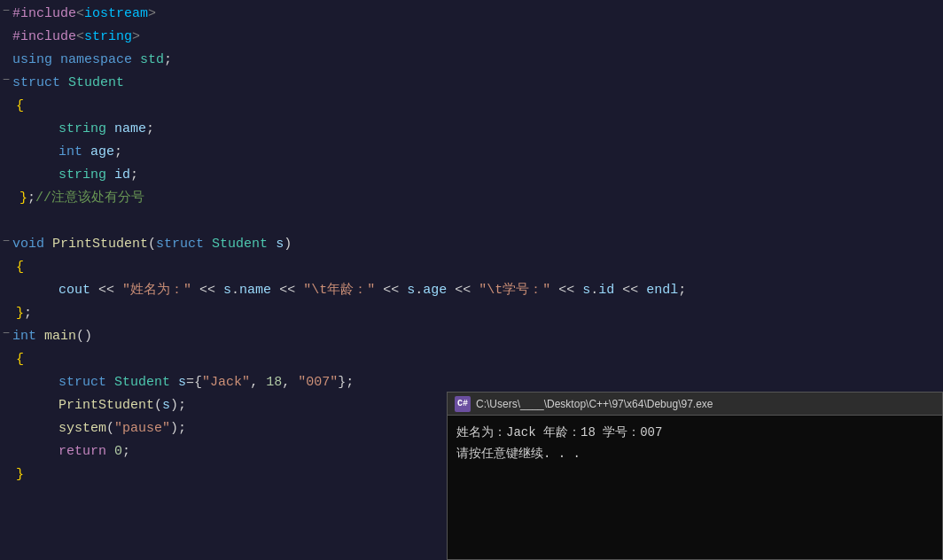  What do you see at coordinates (474, 37) in the screenshot?
I see `line-2-content: #include<string>` at bounding box center [474, 37].